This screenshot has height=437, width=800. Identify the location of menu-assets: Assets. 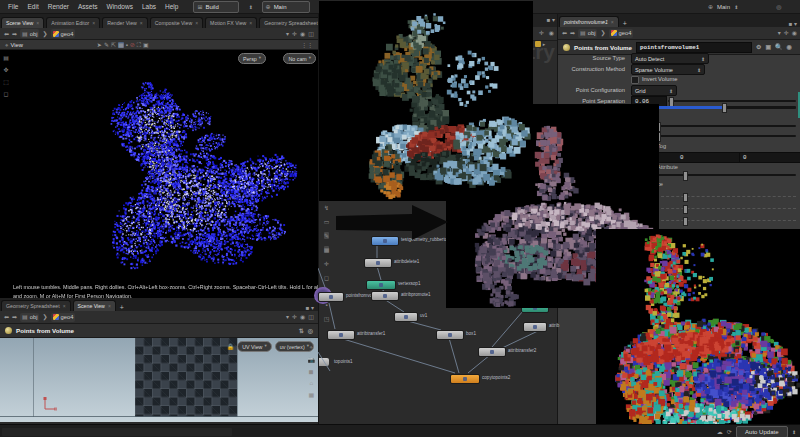
(88, 6).